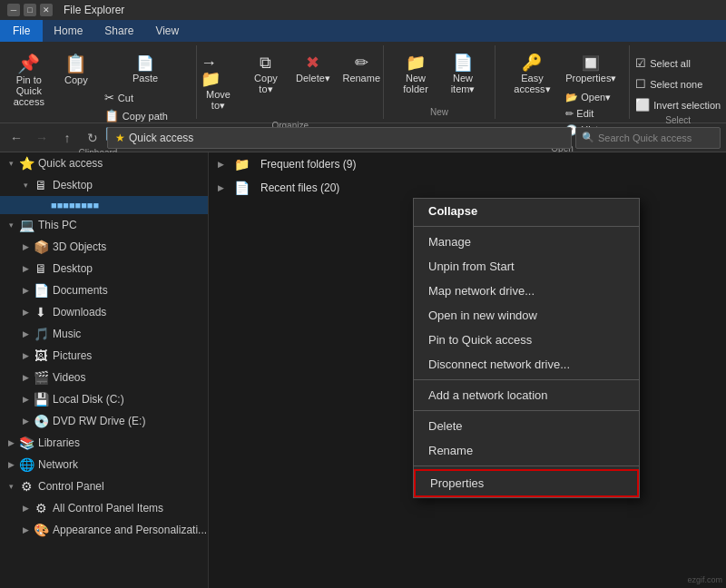 The height and width of the screenshot is (588, 726). I want to click on copy-path-label: Copy path, so click(145, 116).